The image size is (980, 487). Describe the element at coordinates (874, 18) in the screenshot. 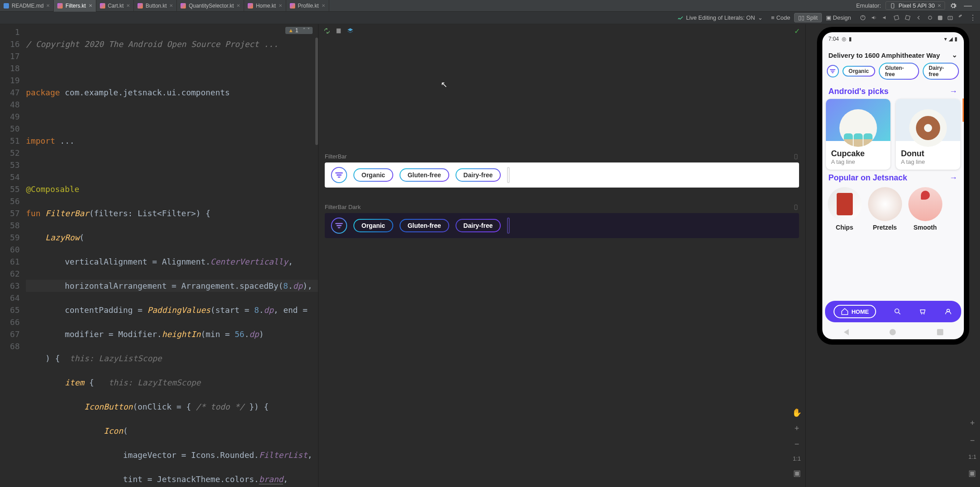

I see `volume-up-icon` at that location.